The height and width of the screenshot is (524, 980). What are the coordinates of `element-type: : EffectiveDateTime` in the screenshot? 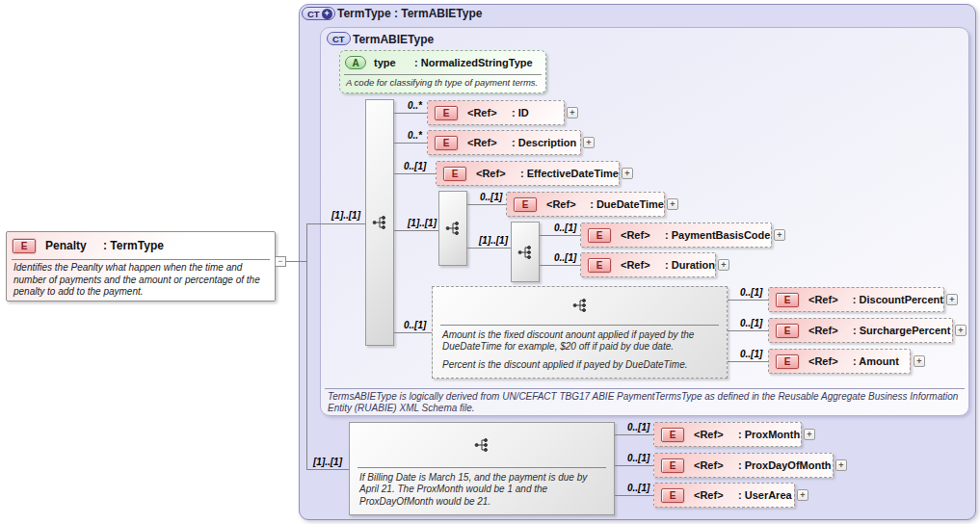 It's located at (569, 173).